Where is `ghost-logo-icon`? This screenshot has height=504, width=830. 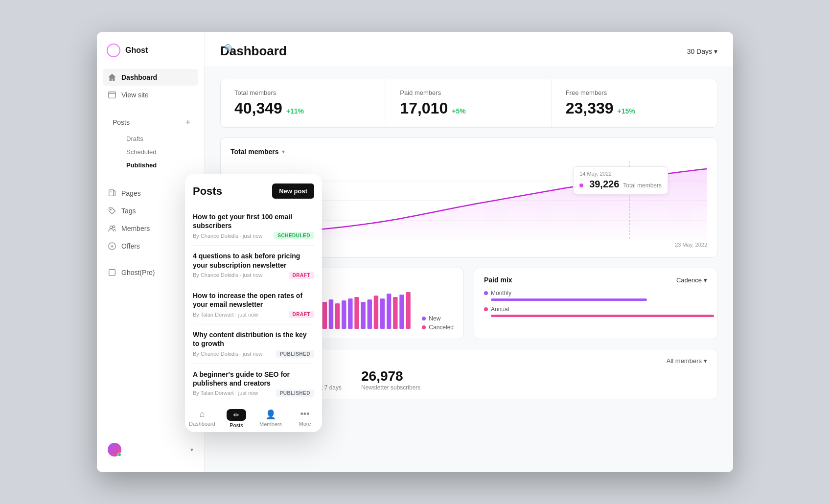
ghost-logo-icon is located at coordinates (114, 50).